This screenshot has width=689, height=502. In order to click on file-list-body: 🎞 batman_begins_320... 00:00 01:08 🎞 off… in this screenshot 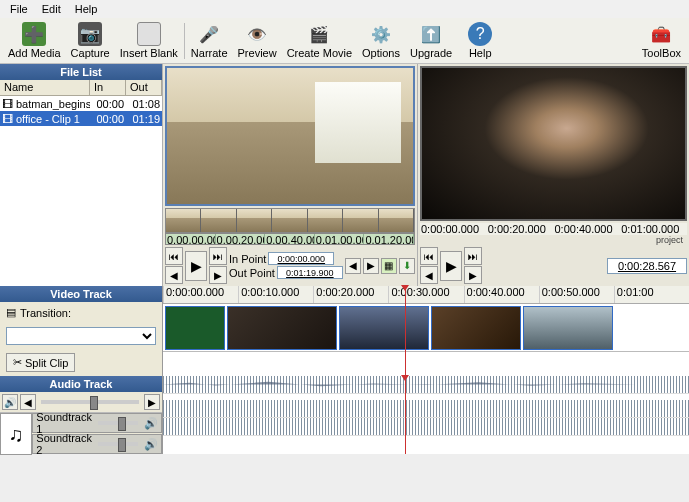, I will do `click(81, 191)`.